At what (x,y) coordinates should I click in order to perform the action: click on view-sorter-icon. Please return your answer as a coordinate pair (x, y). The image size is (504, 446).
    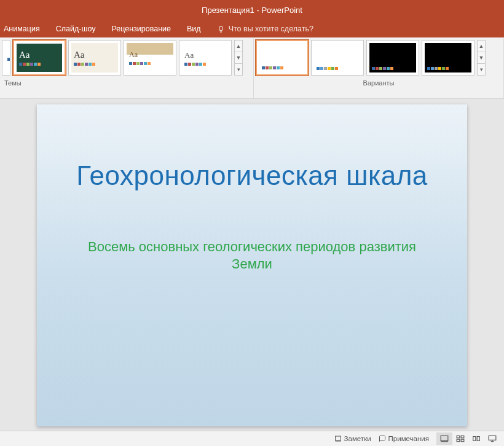
    Looking at the image, I should click on (460, 439).